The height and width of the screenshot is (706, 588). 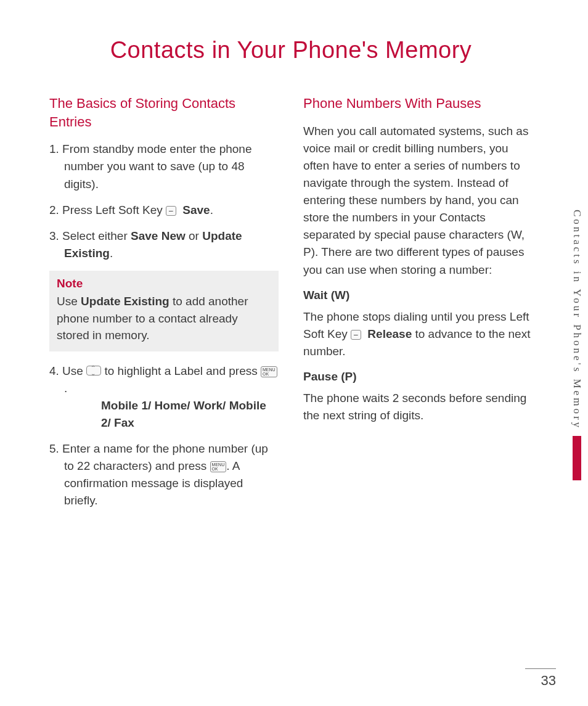 What do you see at coordinates (418, 334) in the screenshot?
I see `wait-body: The phone stops dialing until you press …` at bounding box center [418, 334].